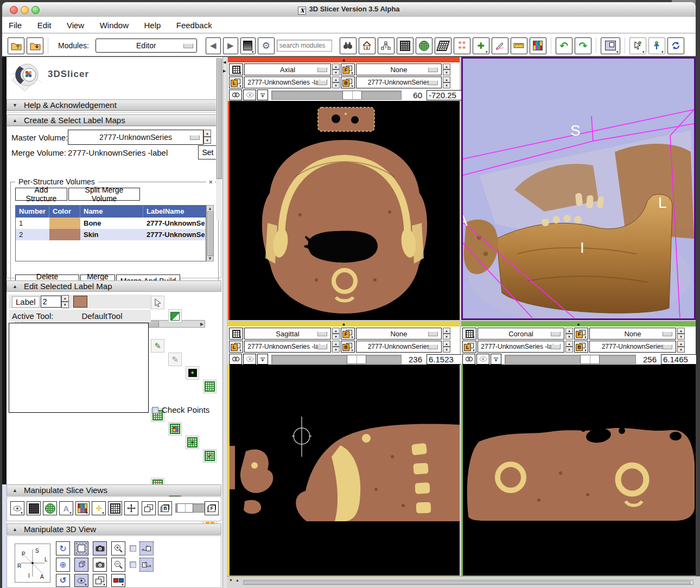 The width and height of the screenshot is (700, 588). Describe the element at coordinates (211, 182) in the screenshot. I see `close-group-button: ×` at that location.